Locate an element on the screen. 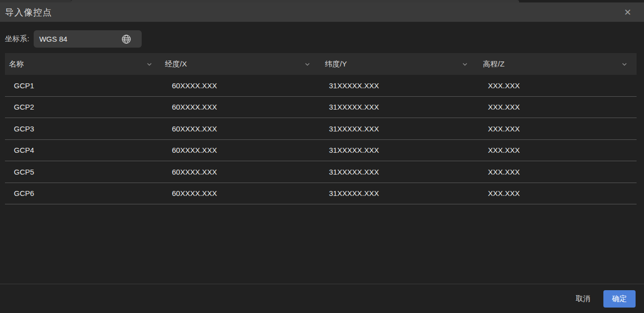 Image resolution: width=644 pixels, height=313 pixels. coordinate-system-label: 坐标系: is located at coordinates (17, 39).